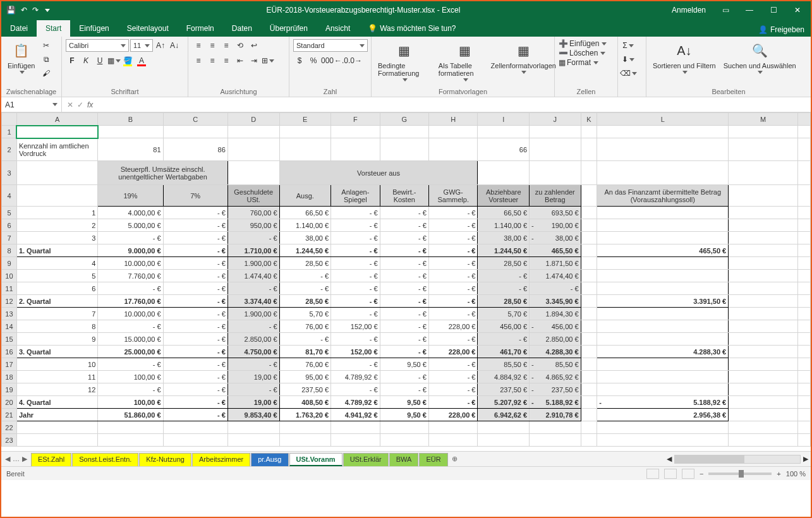  Describe the element at coordinates (72, 61) in the screenshot. I see `bold-button: F` at that location.